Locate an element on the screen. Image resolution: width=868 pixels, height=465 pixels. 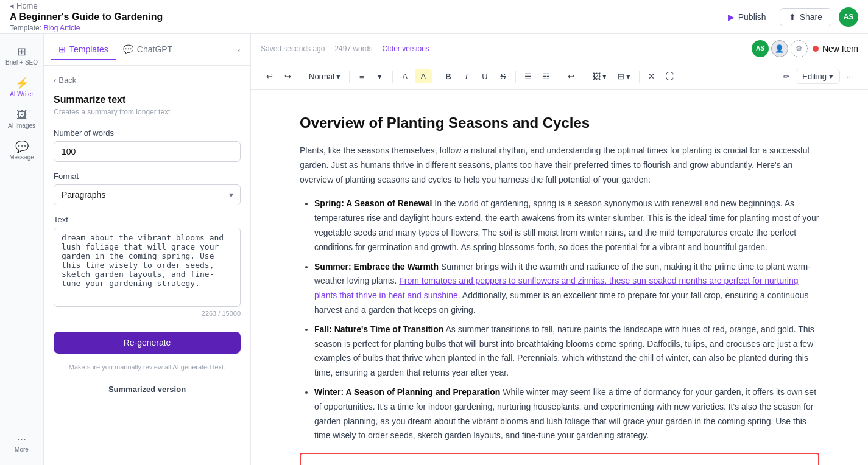
num-words-group: Number of words is located at coordinates (147, 145).